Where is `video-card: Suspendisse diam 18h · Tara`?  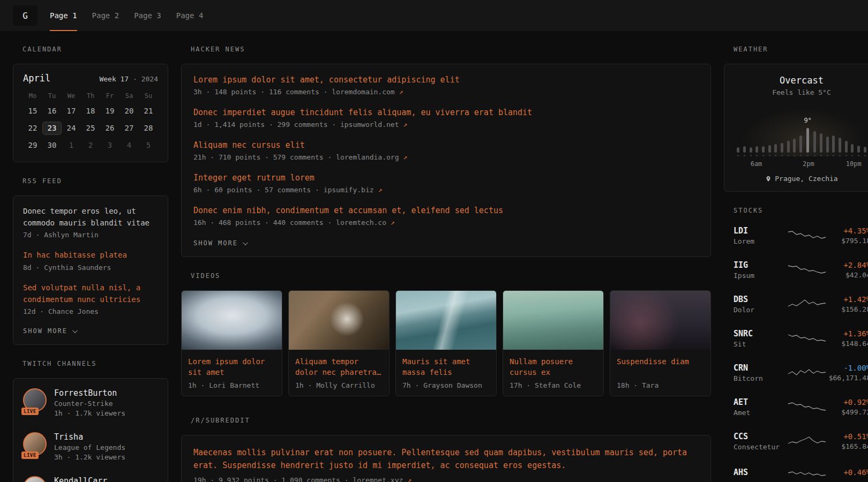 video-card: Suspendisse diam 18h · Tara is located at coordinates (660, 343).